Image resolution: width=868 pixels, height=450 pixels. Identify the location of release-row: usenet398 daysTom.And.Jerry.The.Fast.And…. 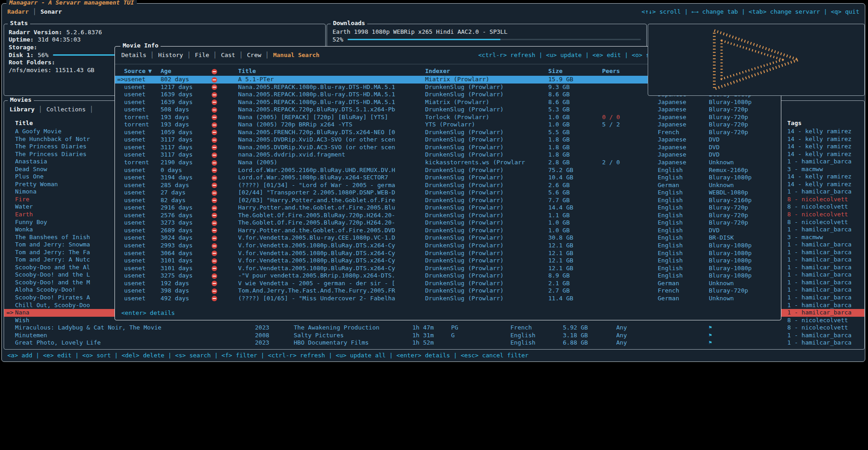
(448, 291).